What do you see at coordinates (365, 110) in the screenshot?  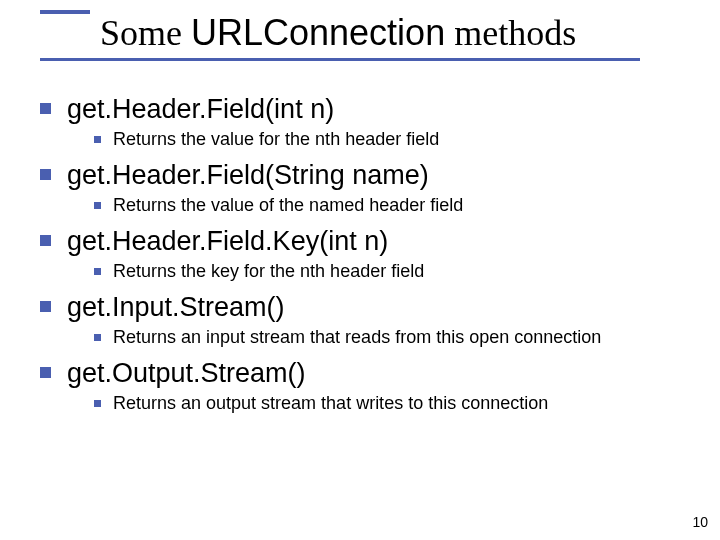 I see `list-item: get.Header.Field(int n)` at bounding box center [365, 110].